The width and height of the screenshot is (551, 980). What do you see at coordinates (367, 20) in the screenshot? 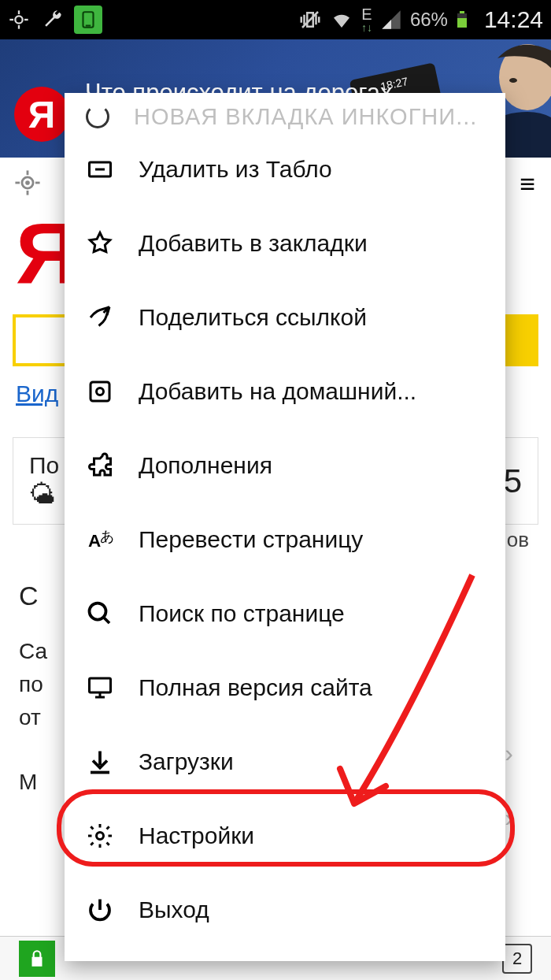
I see `network-type: E ↑↓` at bounding box center [367, 20].